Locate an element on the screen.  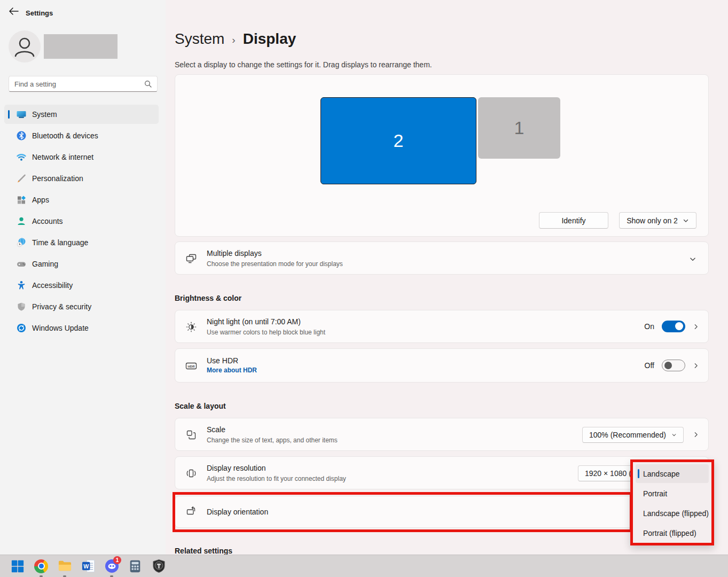
sidebar-item-personalization: Personalization is located at coordinates (81, 178).